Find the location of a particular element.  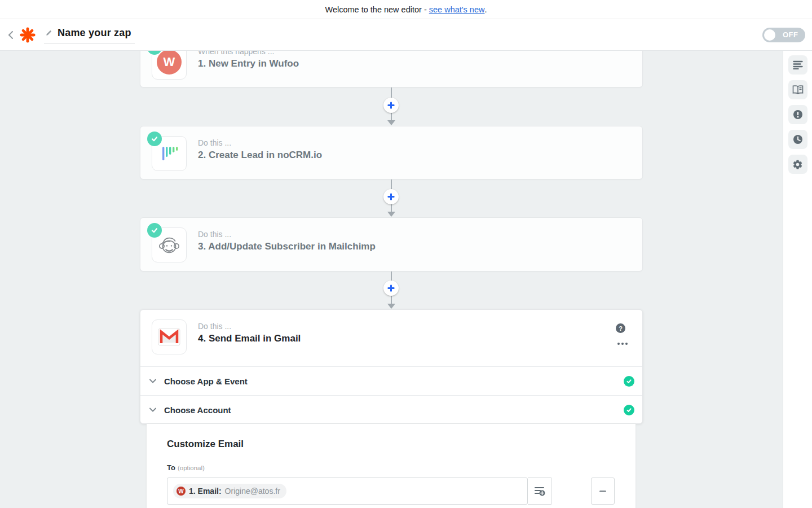

chevron-left-icon is located at coordinates (11, 35).